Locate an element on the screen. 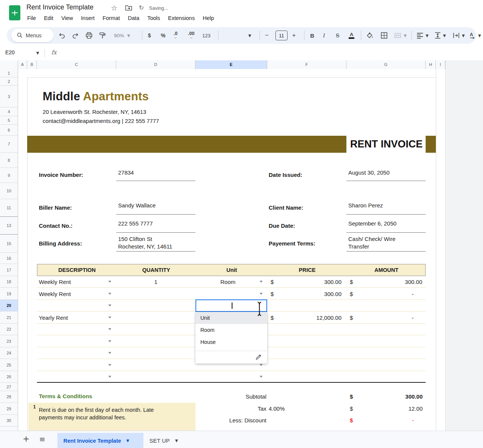 Image resolution: width=483 pixels, height=448 pixels. row-header: 25 is located at coordinates (9, 365).